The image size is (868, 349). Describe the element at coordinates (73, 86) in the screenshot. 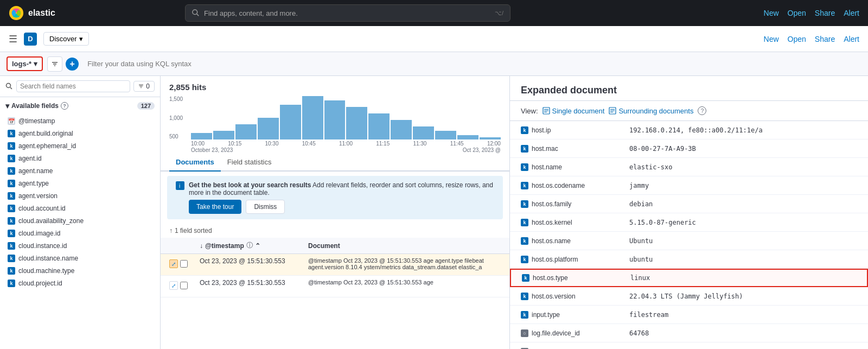

I see `field-search-input` at that location.